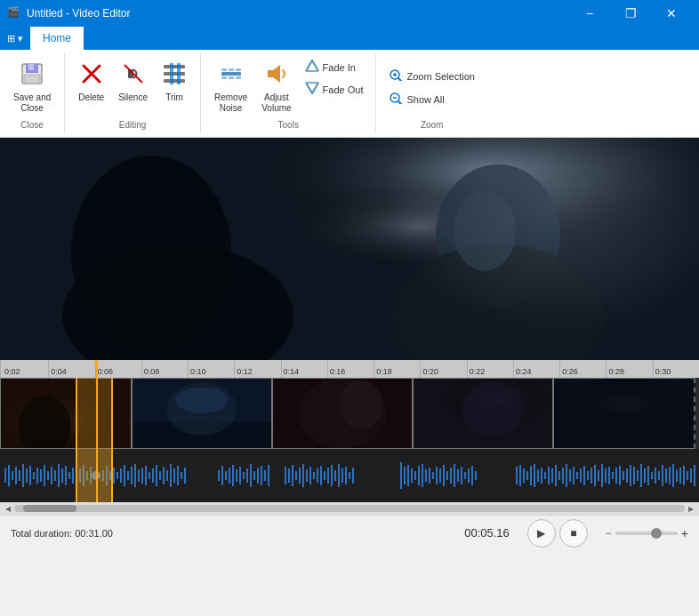  Describe the element at coordinates (350, 369) in the screenshot. I see `timeline-ruler: 0:02 0:04 0:06 0:08 0:10 0:12 0:14 0:16 …` at that location.